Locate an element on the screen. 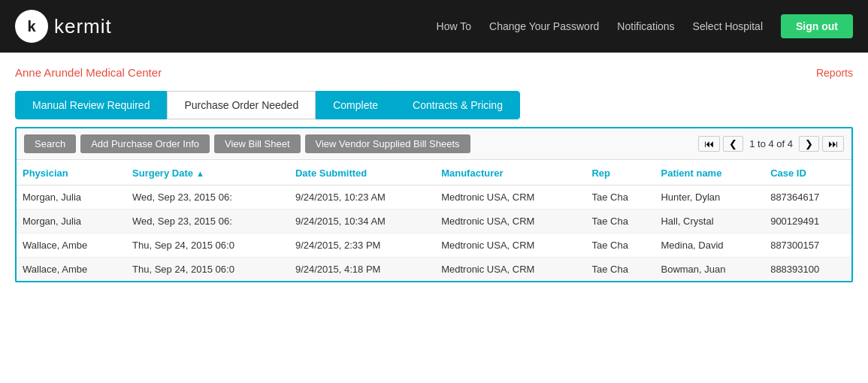  table-cell: 9/24/2015, 10:23 AM is located at coordinates (362, 198).